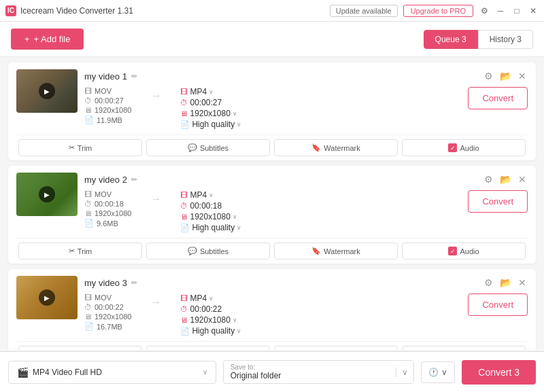 This screenshot has height=392, width=544. What do you see at coordinates (506, 39) in the screenshot?
I see `tab-history: History 3` at bounding box center [506, 39].